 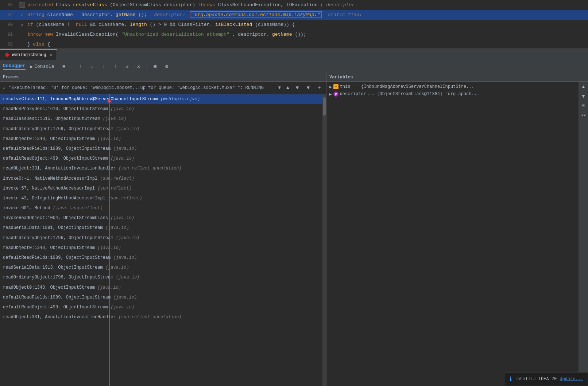 What do you see at coordinates (163, 228) in the screenshot?
I see `frame-item-13: readSerialData:1891, ObjectInputStream (…` at bounding box center [163, 228].